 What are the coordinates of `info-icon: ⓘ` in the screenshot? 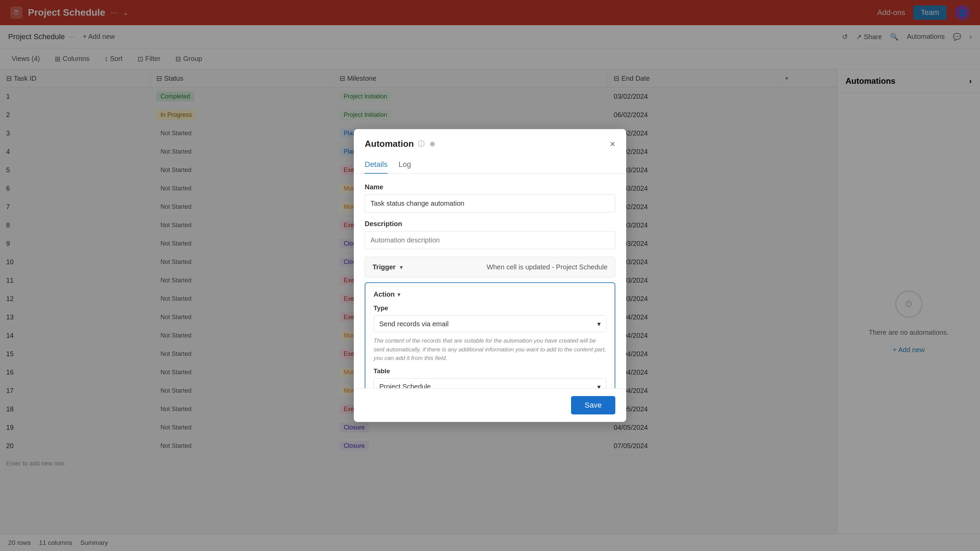 It's located at (421, 144).